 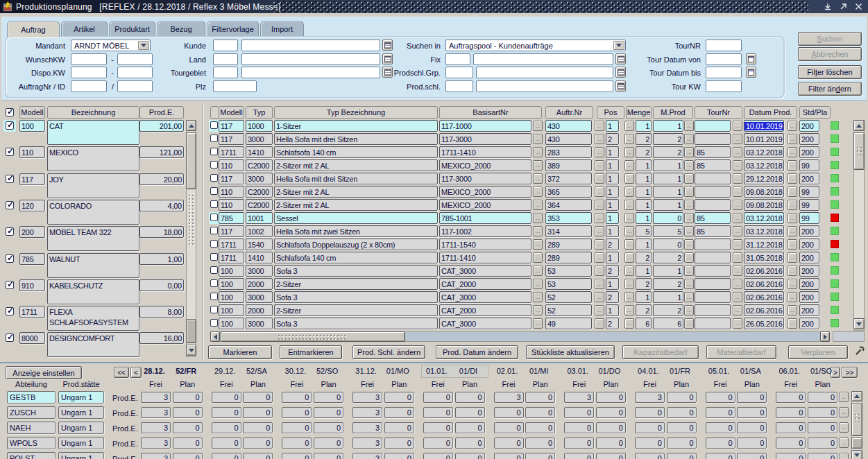 I want to click on schedule-abteilung-cell: WPOLS, so click(x=31, y=443).